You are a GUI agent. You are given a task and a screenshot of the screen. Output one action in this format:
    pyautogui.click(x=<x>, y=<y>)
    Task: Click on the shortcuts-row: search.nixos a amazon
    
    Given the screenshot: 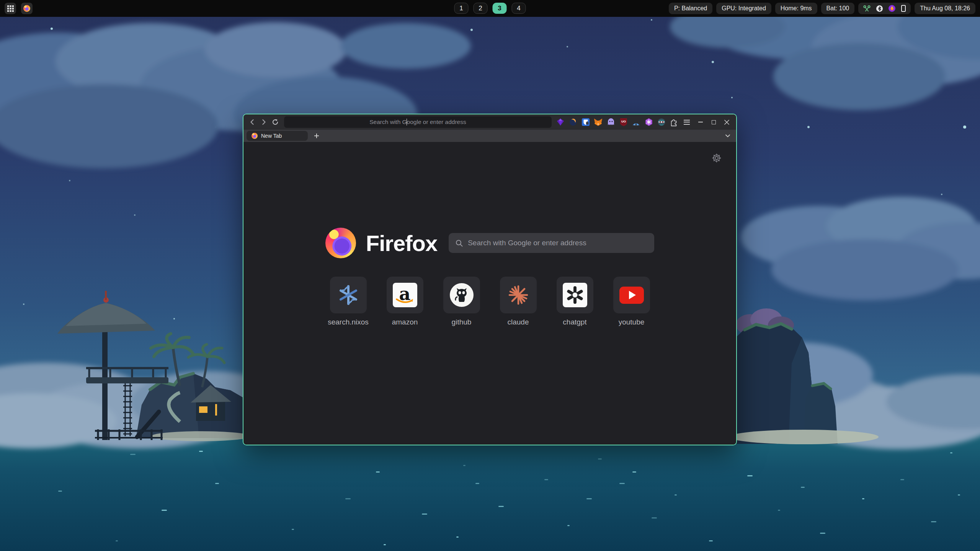 What is the action you would take?
    pyautogui.click(x=490, y=302)
    